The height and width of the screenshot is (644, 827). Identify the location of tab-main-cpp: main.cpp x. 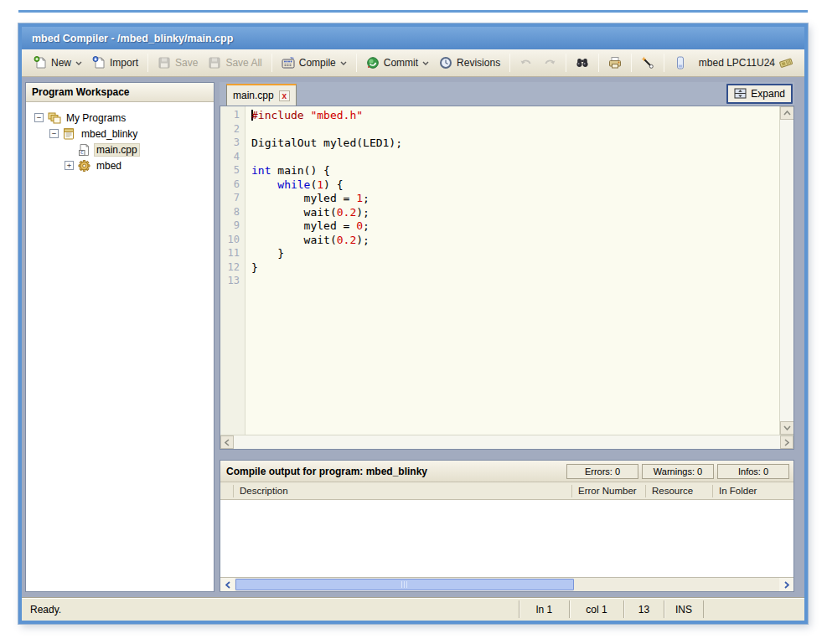
(261, 95).